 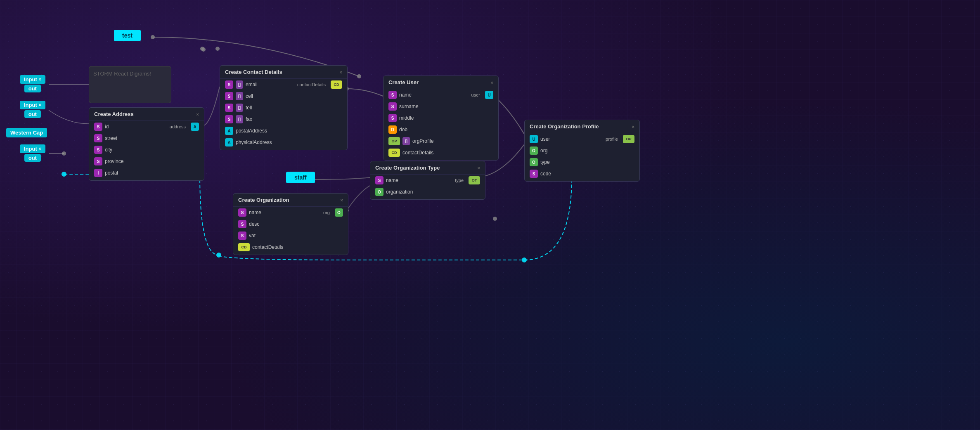 What do you see at coordinates (419, 180) in the screenshot?
I see `field-orgtype-name: name` at bounding box center [419, 180].